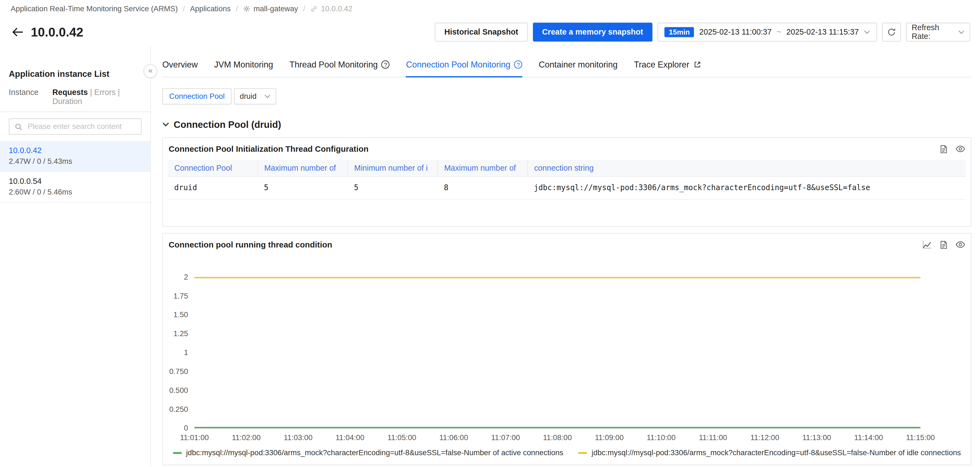  What do you see at coordinates (97, 97) in the screenshot?
I see `sidebar-tab-requests-errors-duration: Requests | Errors | Duration` at bounding box center [97, 97].